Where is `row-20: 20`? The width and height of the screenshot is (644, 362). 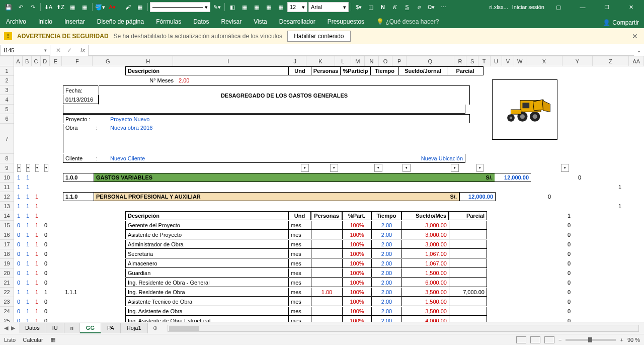
row-20: 20 is located at coordinates (7, 274).